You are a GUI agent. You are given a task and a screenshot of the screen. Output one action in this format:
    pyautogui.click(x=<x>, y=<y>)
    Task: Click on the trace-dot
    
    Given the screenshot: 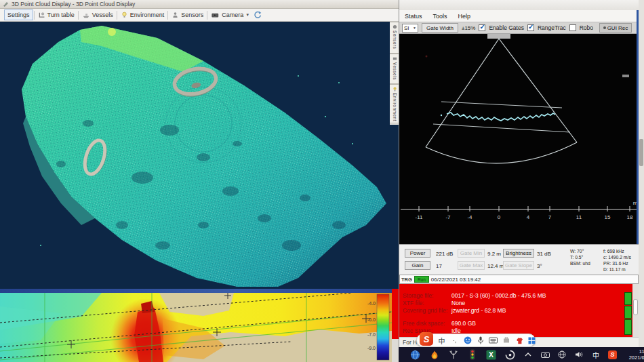 What is the action you would take?
    pyautogui.click(x=441, y=115)
    